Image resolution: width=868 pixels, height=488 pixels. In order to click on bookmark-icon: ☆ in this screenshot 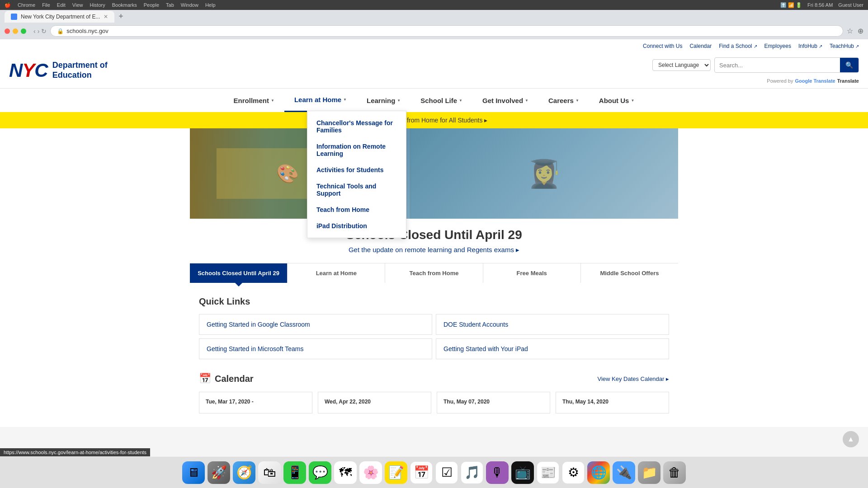, I will do `click(850, 31)`.